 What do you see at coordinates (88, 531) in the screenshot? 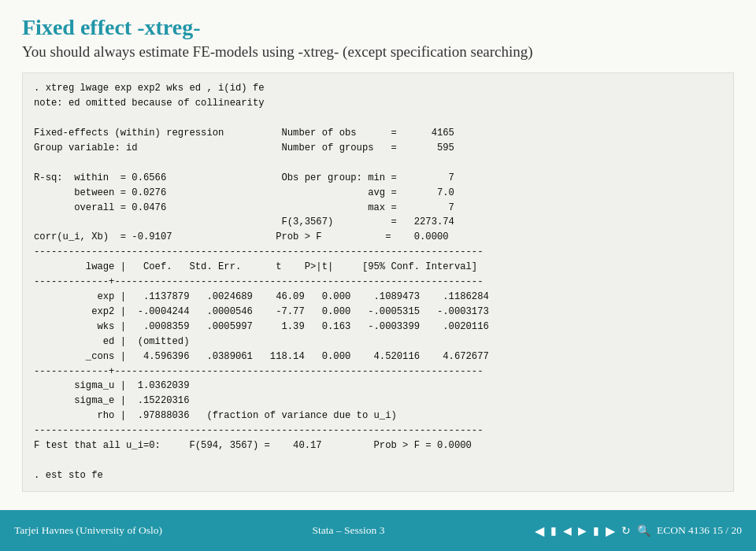
I see `bottom-author: Tarjei Havnes (University of Oslo)` at bounding box center [88, 531].